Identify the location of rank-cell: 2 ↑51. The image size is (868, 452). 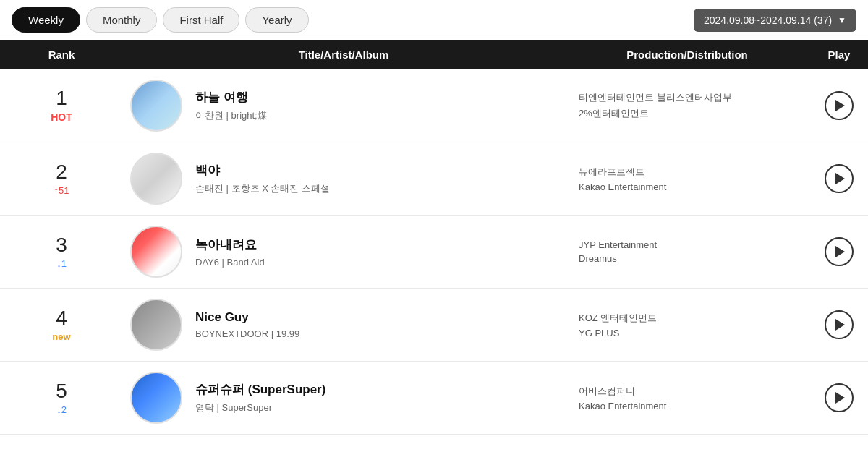
(61, 179).